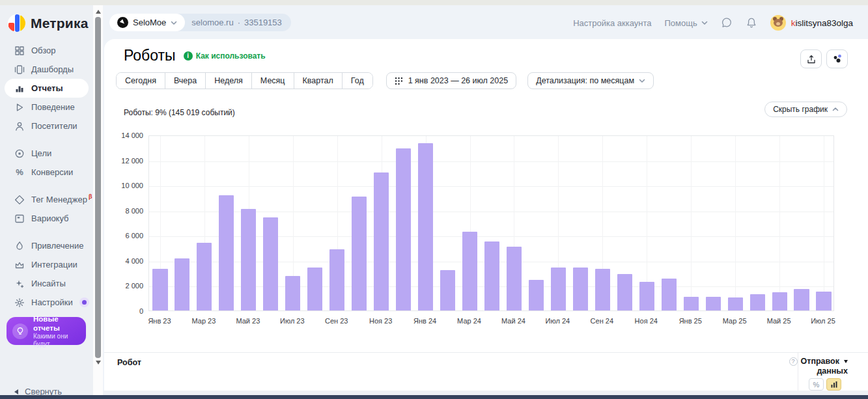 The height and width of the screenshot is (399, 868). What do you see at coordinates (833, 384) in the screenshot?
I see `chart-view-toggle` at bounding box center [833, 384].